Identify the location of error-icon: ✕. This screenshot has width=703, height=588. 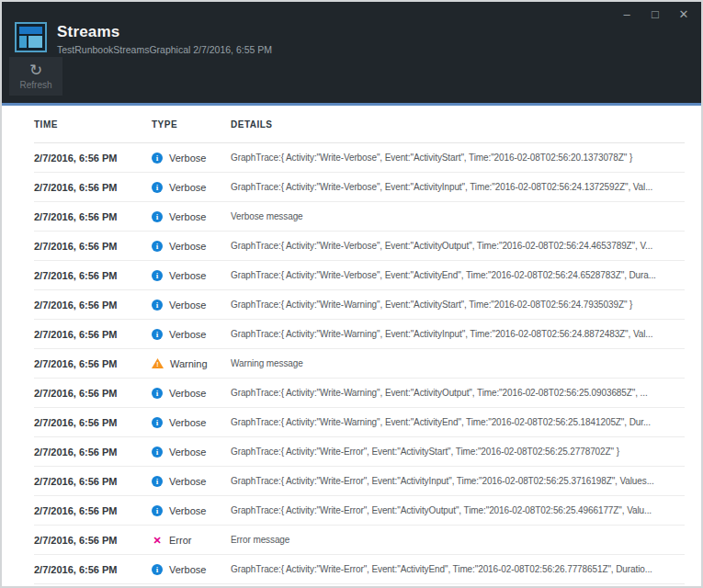
(157, 540).